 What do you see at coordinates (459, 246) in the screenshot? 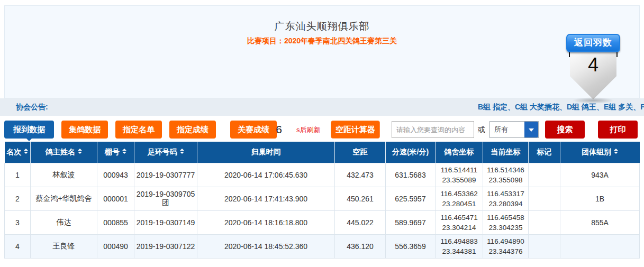
I see `cell-loft-coord: 116.49488323.344381` at bounding box center [459, 246].